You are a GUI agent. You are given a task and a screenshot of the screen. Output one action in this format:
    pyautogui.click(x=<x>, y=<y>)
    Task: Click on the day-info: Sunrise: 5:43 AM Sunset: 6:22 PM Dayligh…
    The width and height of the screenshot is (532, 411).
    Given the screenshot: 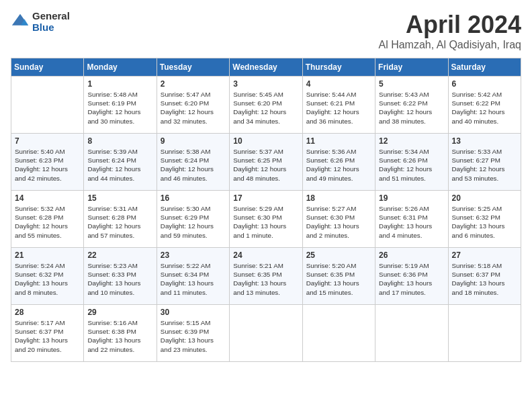 What is the action you would take?
    pyautogui.click(x=411, y=107)
    